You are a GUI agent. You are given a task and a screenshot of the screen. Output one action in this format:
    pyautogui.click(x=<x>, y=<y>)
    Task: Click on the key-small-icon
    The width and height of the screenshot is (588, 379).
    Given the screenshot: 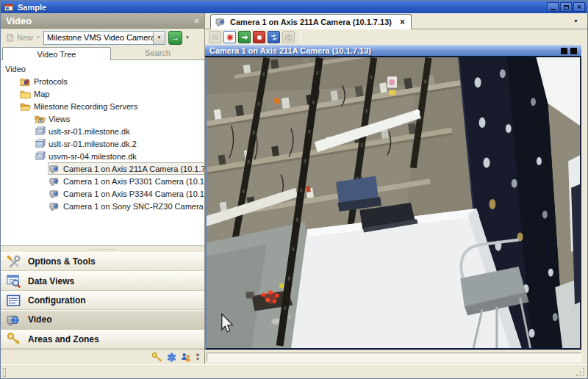 What is the action you would take?
    pyautogui.click(x=157, y=357)
    